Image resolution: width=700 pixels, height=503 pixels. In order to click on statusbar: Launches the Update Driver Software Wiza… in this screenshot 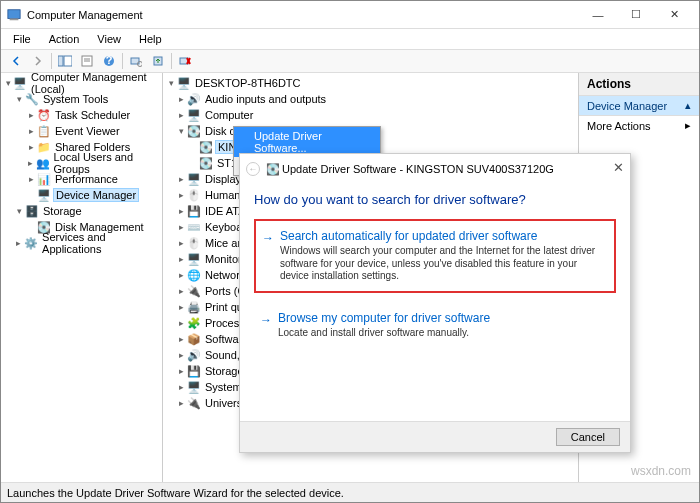, I will do `click(350, 492)`.